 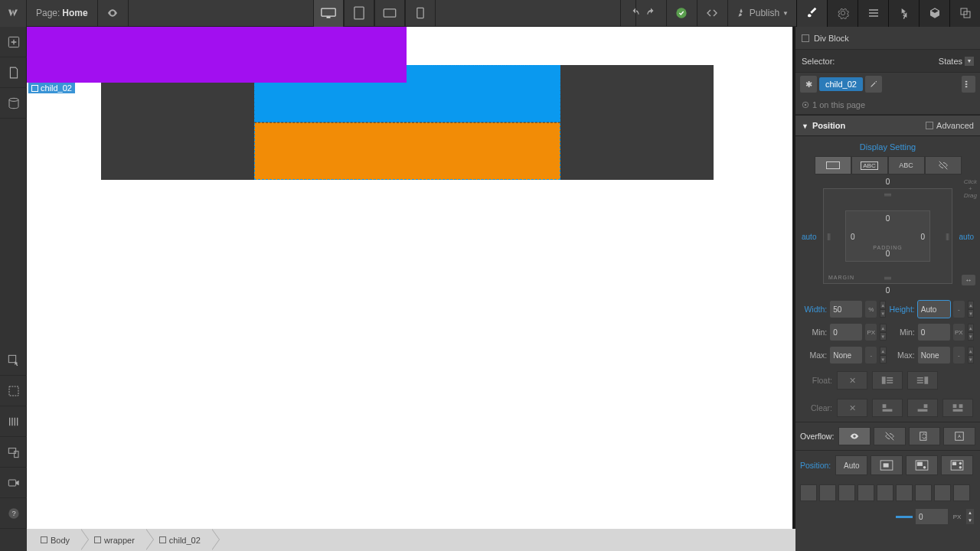 I want to click on padding-left-value: 0, so click(x=853, y=236).